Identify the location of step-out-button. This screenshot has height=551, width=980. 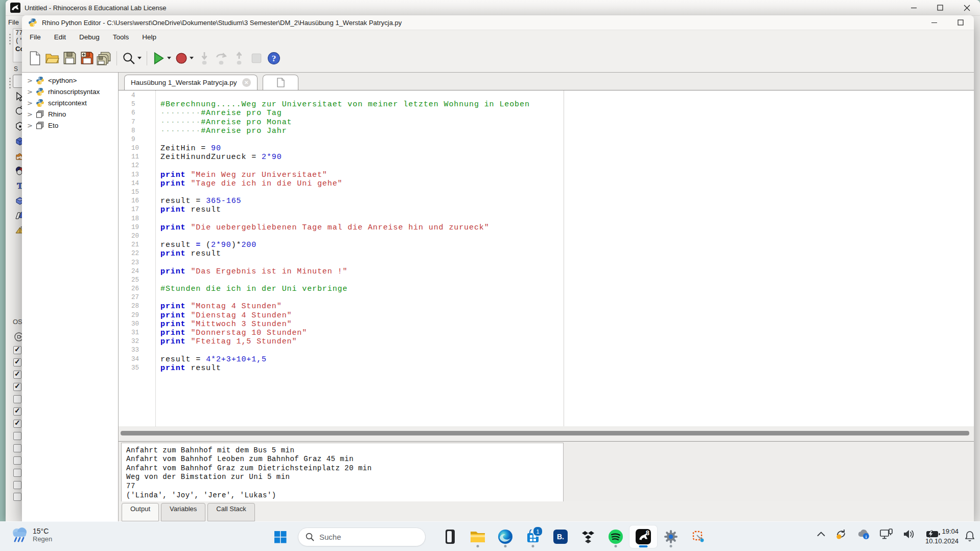
(239, 58).